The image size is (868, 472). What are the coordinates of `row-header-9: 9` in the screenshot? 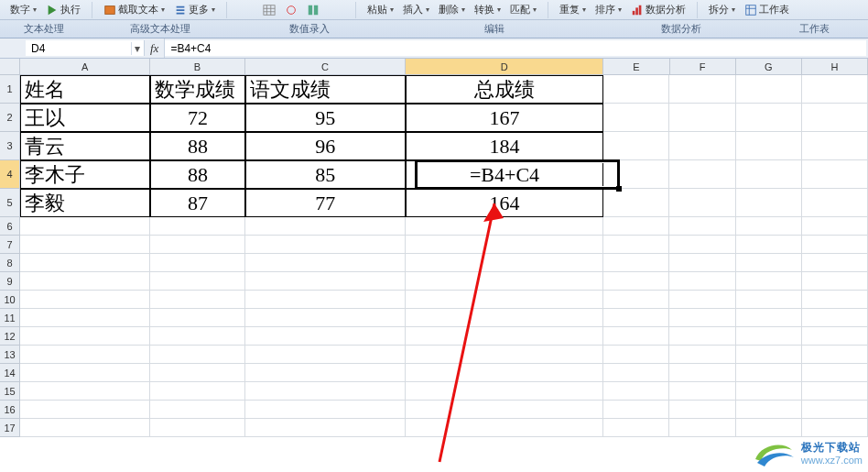 It's located at (9, 281).